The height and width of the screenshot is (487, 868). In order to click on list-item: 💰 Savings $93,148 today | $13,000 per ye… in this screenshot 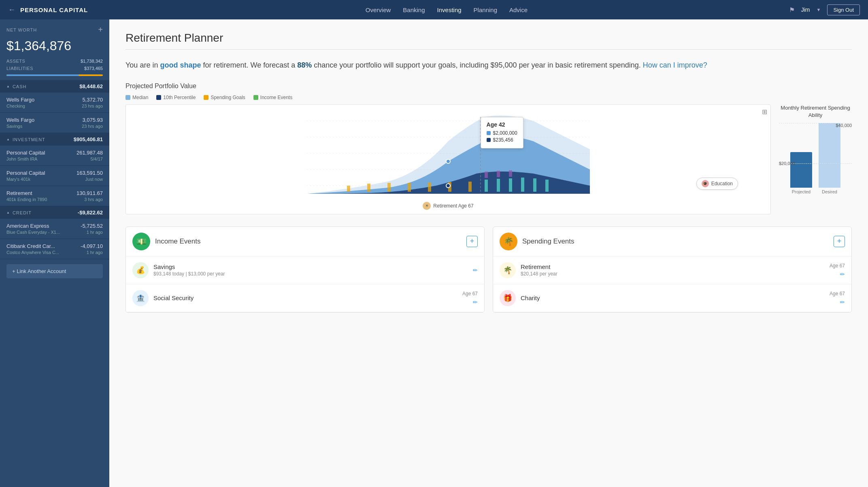, I will do `click(305, 270)`.